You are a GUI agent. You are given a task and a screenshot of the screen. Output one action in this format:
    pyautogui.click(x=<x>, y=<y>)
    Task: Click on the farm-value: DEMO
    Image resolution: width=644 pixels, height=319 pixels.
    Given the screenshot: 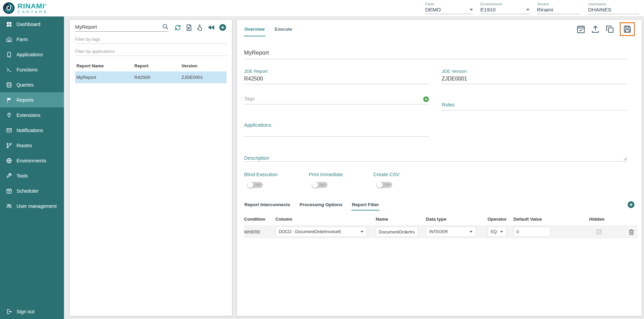 What is the action you would take?
    pyautogui.click(x=433, y=10)
    